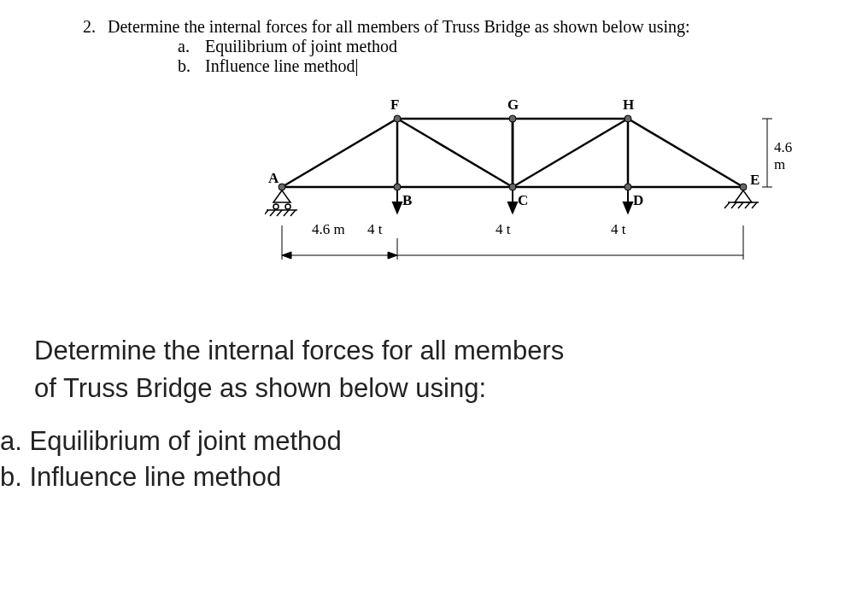 Image resolution: width=868 pixels, height=596 pixels. I want to click on hatch-a1, so click(267, 213).